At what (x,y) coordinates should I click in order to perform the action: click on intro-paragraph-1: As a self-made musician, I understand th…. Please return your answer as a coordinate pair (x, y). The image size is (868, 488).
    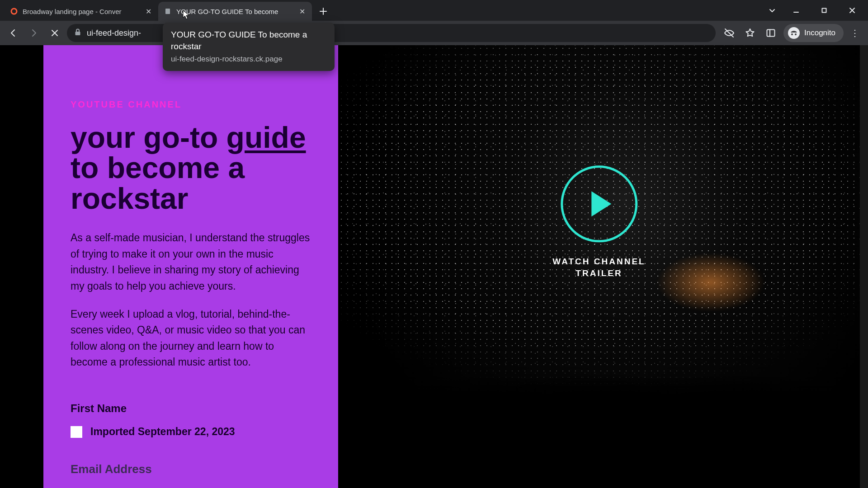
    Looking at the image, I should click on (190, 262).